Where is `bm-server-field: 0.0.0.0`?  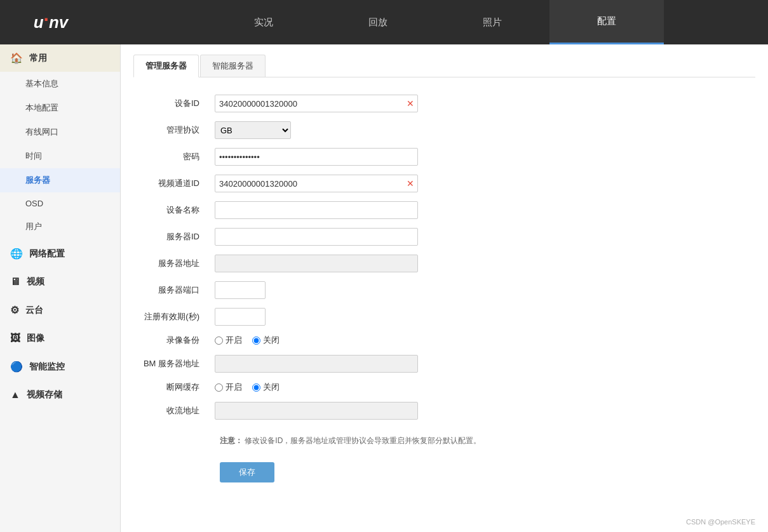 bm-server-field: 0.0.0.0 is located at coordinates (483, 364).